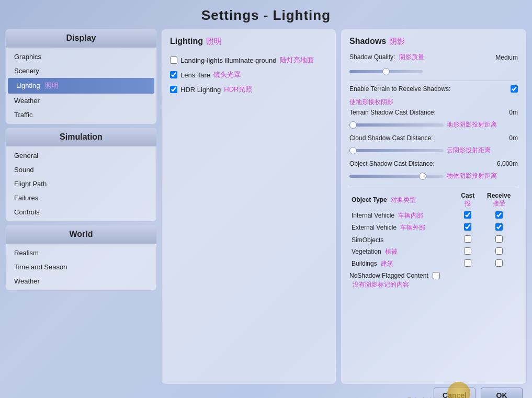  Describe the element at coordinates (81, 267) in the screenshot. I see `world-items: Realism Time and Season Weather` at that location.